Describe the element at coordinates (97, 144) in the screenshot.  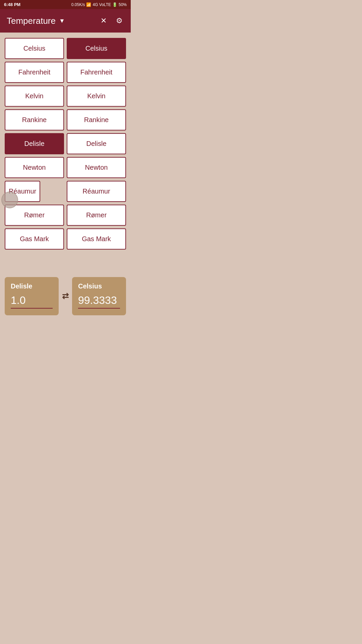
I see `unit-btn-right-delisle: Delisle` at that location.